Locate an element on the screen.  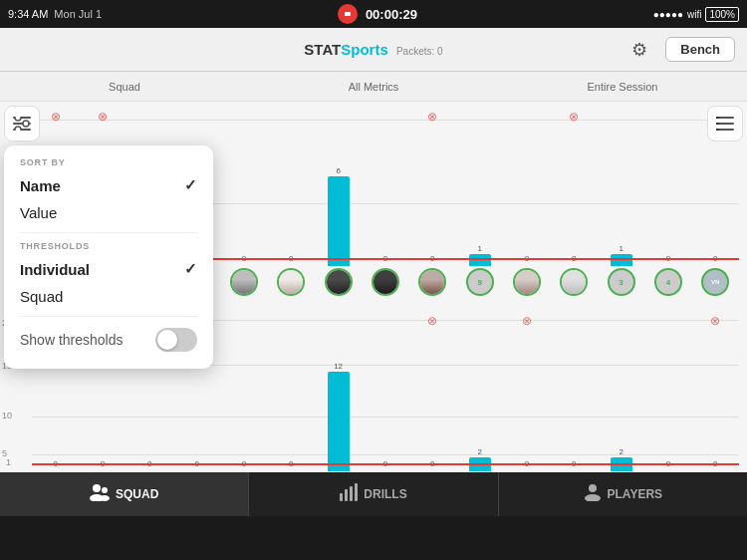
avatar-p9 is located at coordinates (527, 282).